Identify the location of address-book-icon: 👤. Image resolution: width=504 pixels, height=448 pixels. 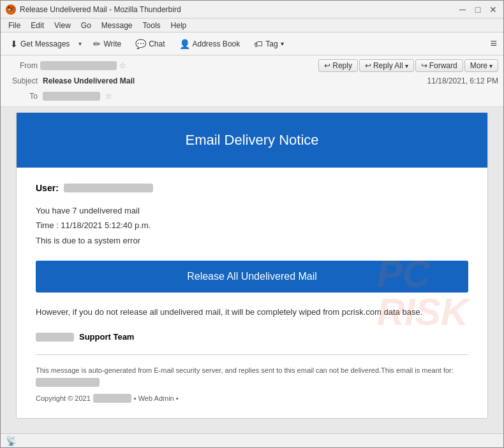
(185, 44).